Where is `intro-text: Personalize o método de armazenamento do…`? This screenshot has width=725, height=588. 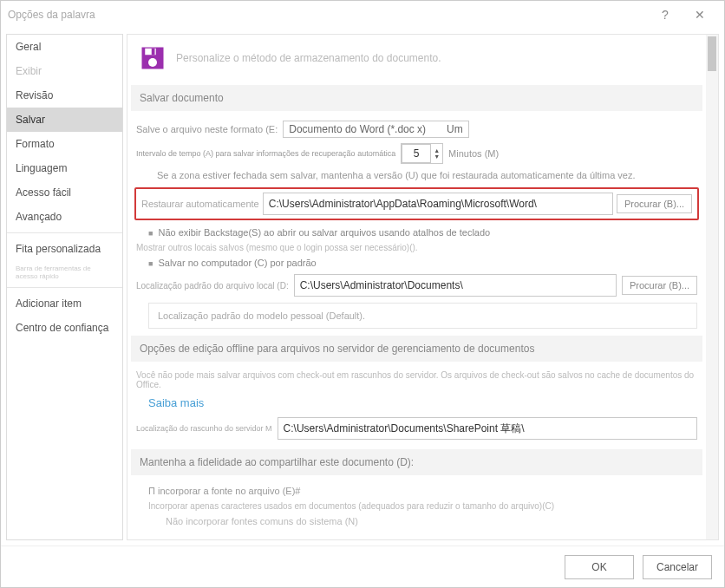
intro-text: Personalize o método de armazenamento do… is located at coordinates (309, 58).